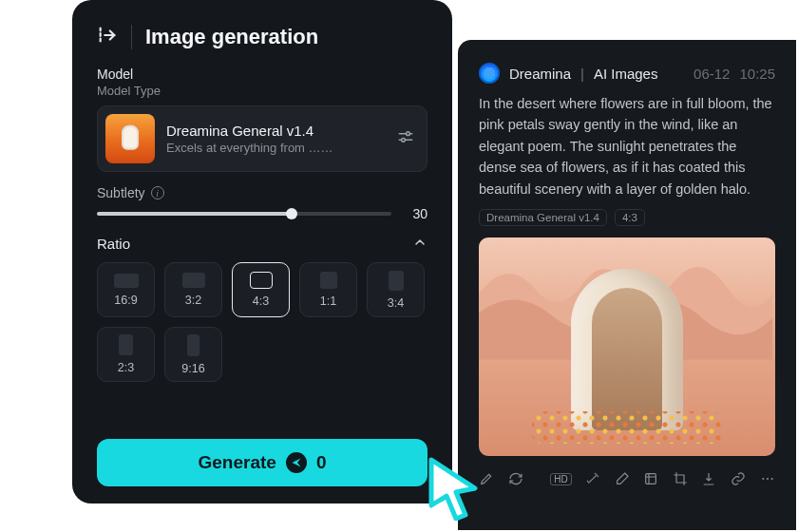 The image size is (798, 532). Describe the element at coordinates (768, 479) in the screenshot. I see `more-icon` at that location.